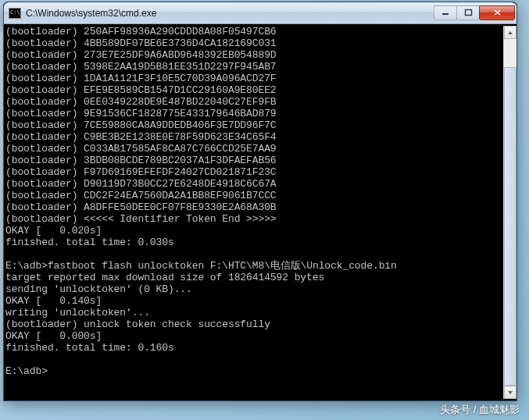 Image resolution: width=529 pixels, height=420 pixels. I want to click on scroll-thumb, so click(510, 226).